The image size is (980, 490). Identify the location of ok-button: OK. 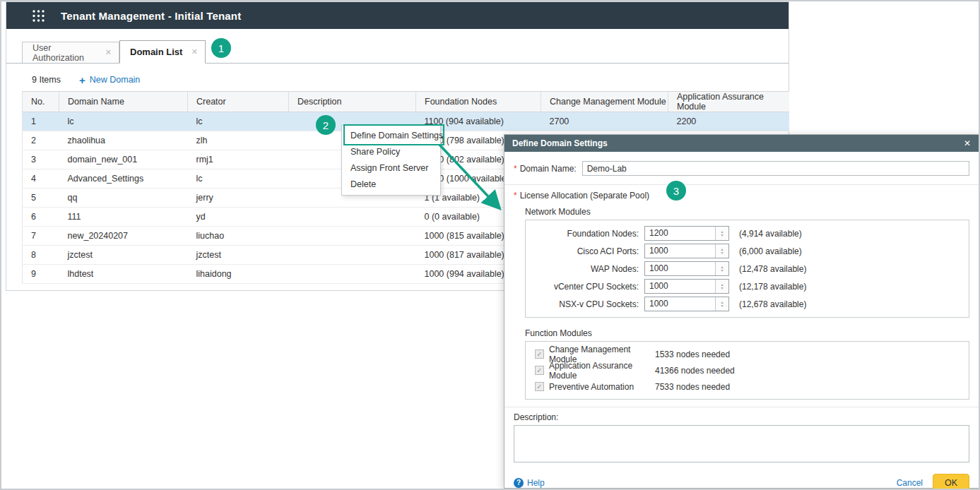
(951, 482).